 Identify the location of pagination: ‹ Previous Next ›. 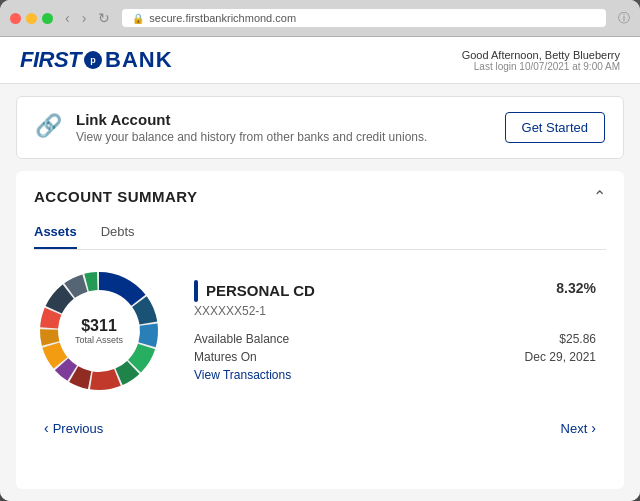
(320, 428).